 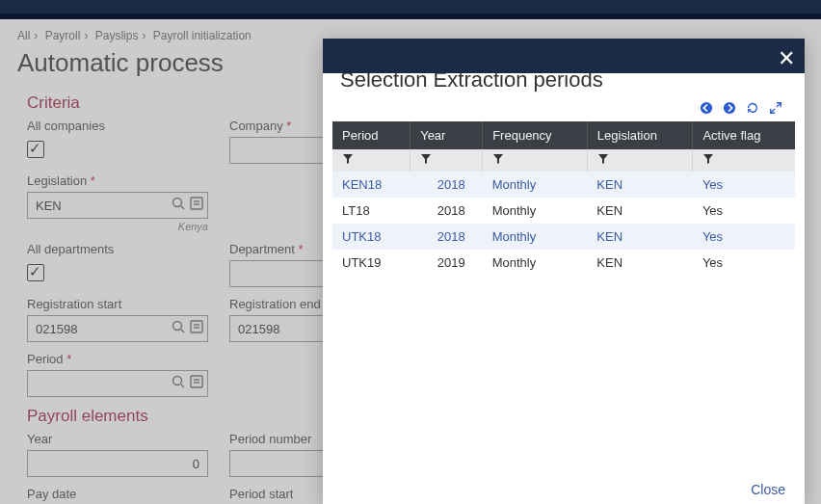 What do you see at coordinates (640, 135) in the screenshot?
I see `col-legislation: Legislation` at bounding box center [640, 135].